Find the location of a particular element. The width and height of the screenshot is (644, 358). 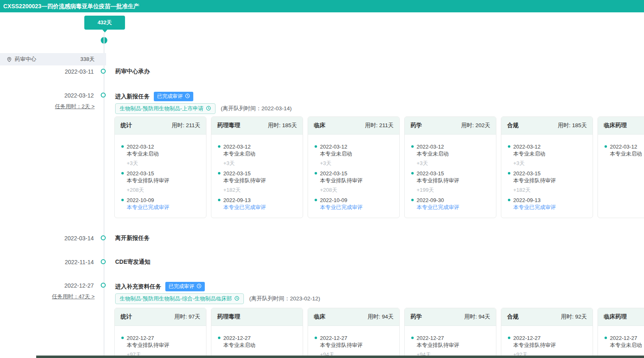

discipline-review-card: 临床 用时: 94天 2022-12-27 本专业排队待审评 +94天 is located at coordinates (354, 333).